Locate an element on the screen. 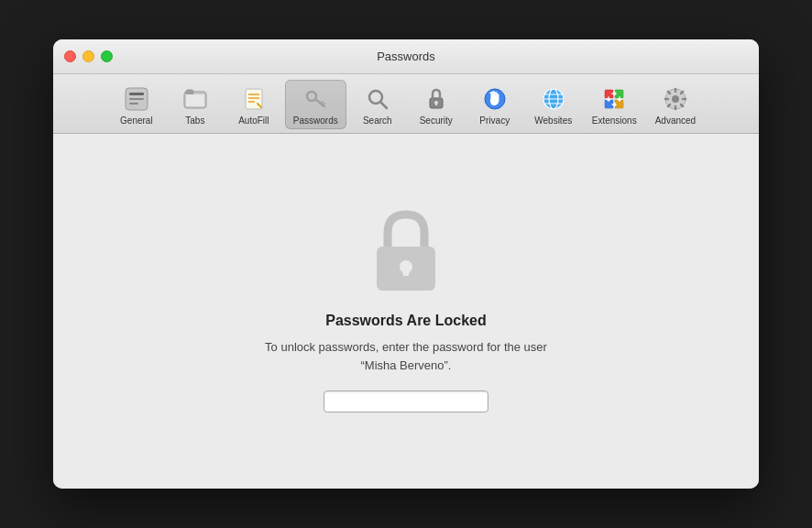  tab-advanced-label: Advanced is located at coordinates (675, 121).